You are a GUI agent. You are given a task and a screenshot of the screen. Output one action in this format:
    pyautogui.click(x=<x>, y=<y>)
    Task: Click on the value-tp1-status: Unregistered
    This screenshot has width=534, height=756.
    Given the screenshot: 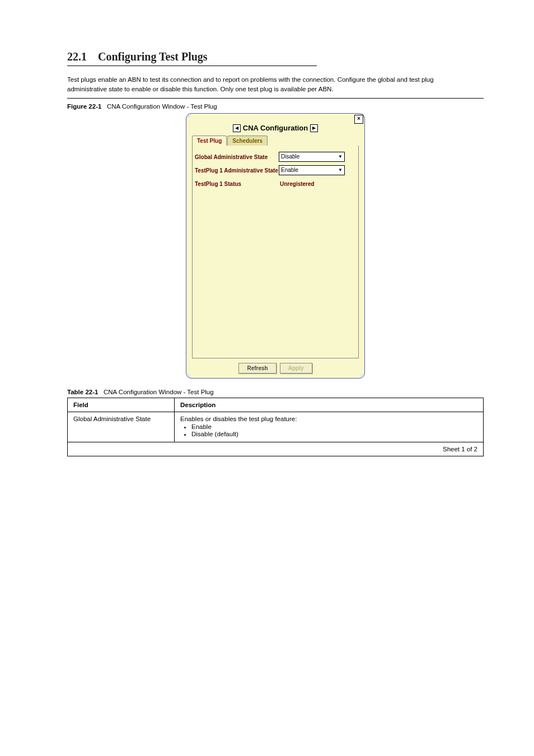 What is the action you would take?
    pyautogui.click(x=297, y=184)
    